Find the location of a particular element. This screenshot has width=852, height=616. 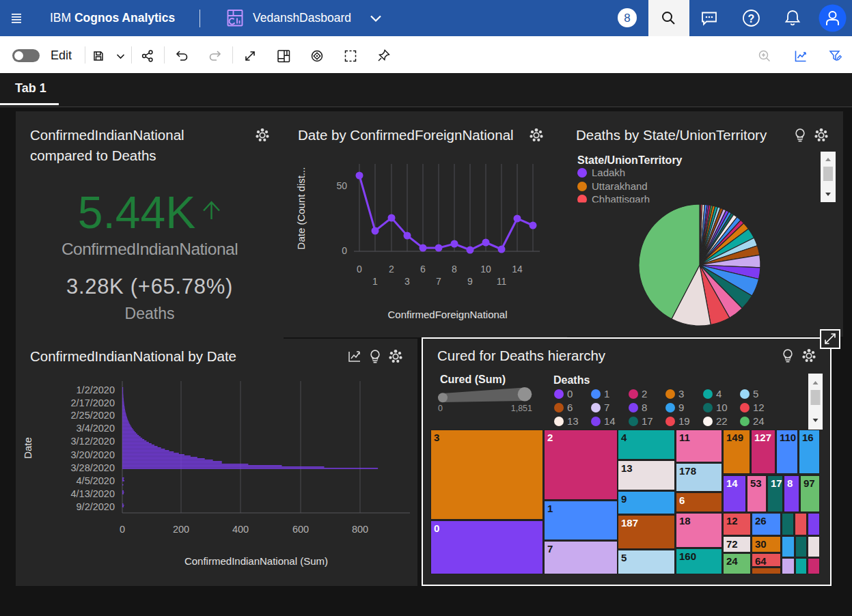

svg-text: 22 is located at coordinates (722, 421).